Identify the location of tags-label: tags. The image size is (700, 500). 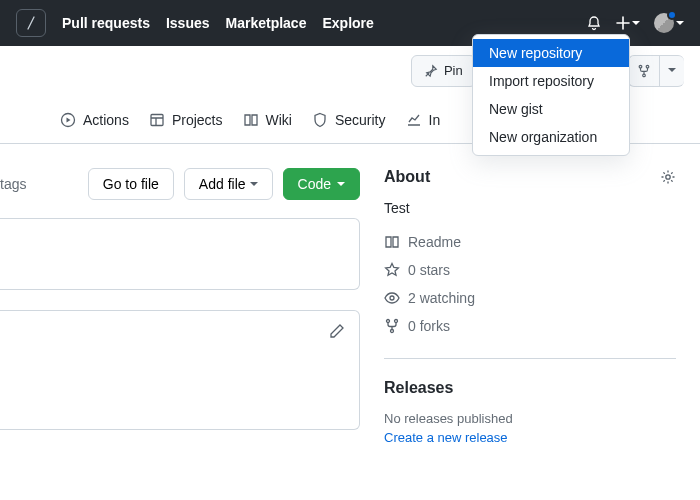
(13, 184).